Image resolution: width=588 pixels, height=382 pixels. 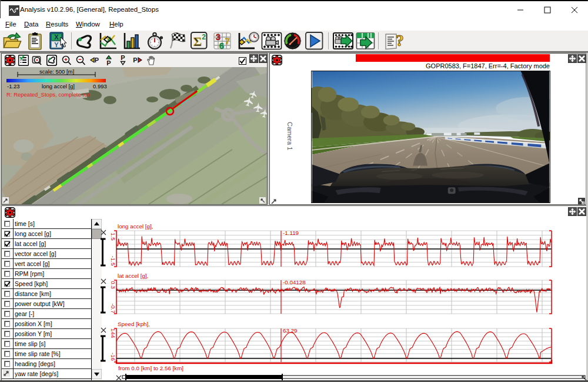 What do you see at coordinates (56, 37) in the screenshot?
I see `svg-text: X` at bounding box center [56, 37].